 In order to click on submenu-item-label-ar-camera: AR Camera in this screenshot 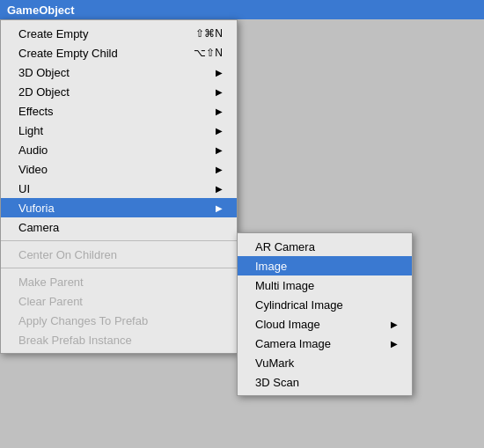, I will do `click(326, 246)`.